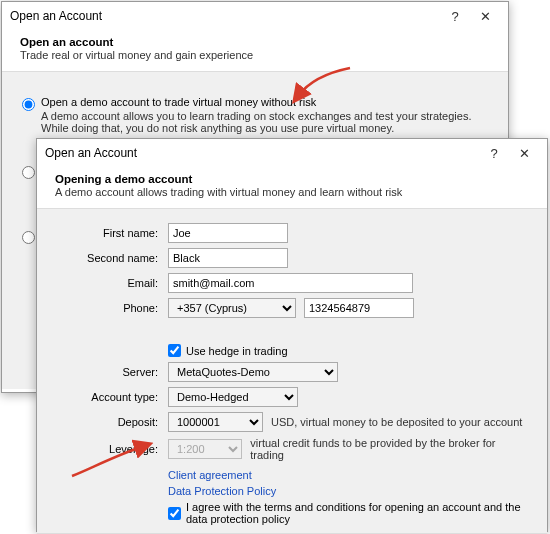 The height and width of the screenshot is (534, 550). Describe the element at coordinates (233, 397) in the screenshot. I see `account-type-select: Demo-Hedged` at that location.